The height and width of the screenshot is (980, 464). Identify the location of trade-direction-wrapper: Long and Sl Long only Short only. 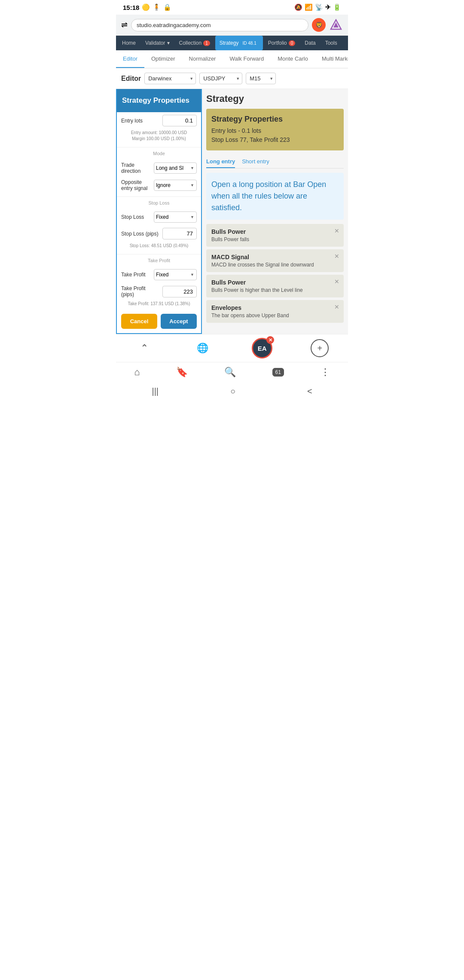
(175, 168).